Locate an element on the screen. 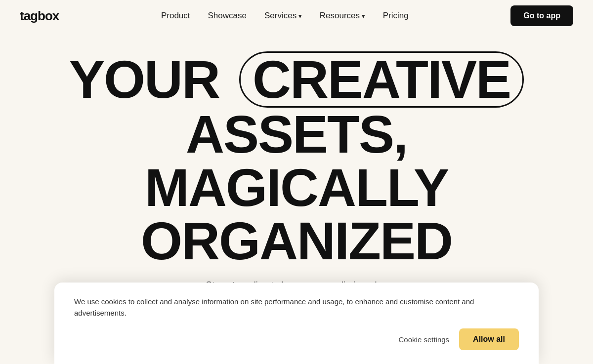  nav-link-pricing: Pricing is located at coordinates (396, 16).